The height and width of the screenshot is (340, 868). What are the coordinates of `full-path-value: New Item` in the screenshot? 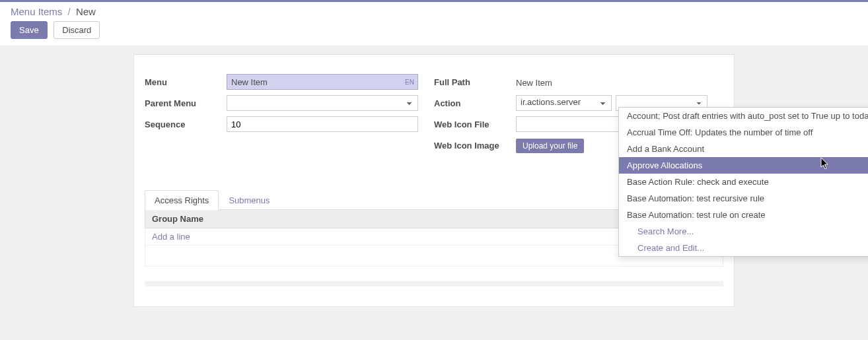 It's located at (612, 82).